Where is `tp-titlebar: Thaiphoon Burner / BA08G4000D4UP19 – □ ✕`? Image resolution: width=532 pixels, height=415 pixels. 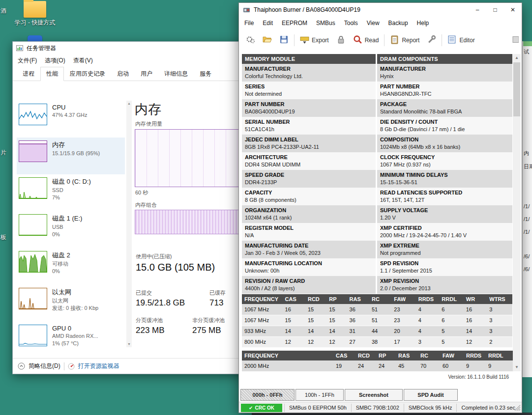
tp-titlebar: Thaiphoon Burner / BA08G4000D4UP19 – □ ✕ is located at coordinates (381, 10).